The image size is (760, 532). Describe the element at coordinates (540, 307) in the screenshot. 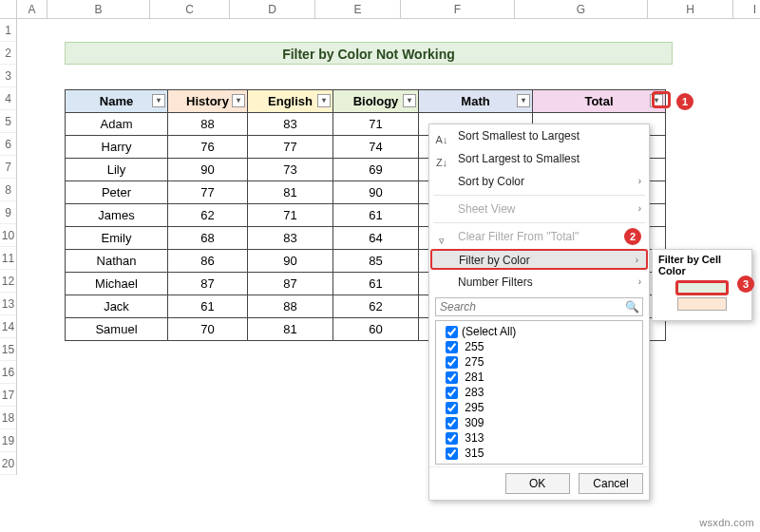

I see `search-input` at that location.